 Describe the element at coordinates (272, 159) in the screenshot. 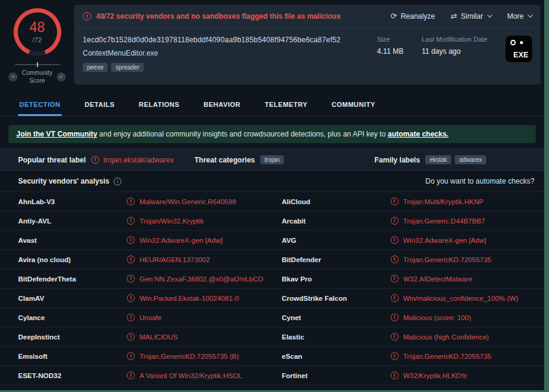

I see `threat-summary-row: Popular threat label ! trojan.ekstak/adw…` at that location.